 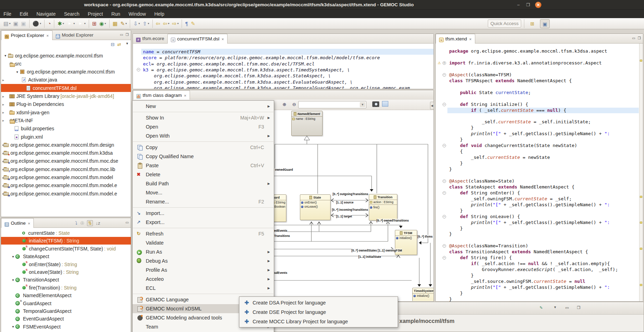 I want to click on launch-config-button: ◔, so click(x=49, y=24).